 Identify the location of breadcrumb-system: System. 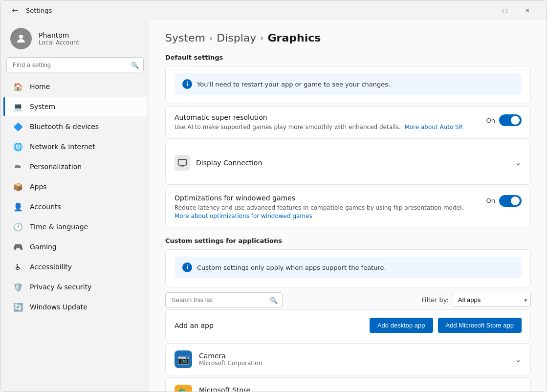
(185, 38).